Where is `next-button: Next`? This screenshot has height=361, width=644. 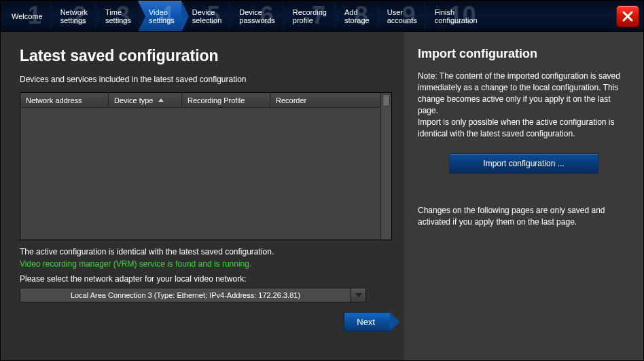
next-button: Next is located at coordinates (367, 322).